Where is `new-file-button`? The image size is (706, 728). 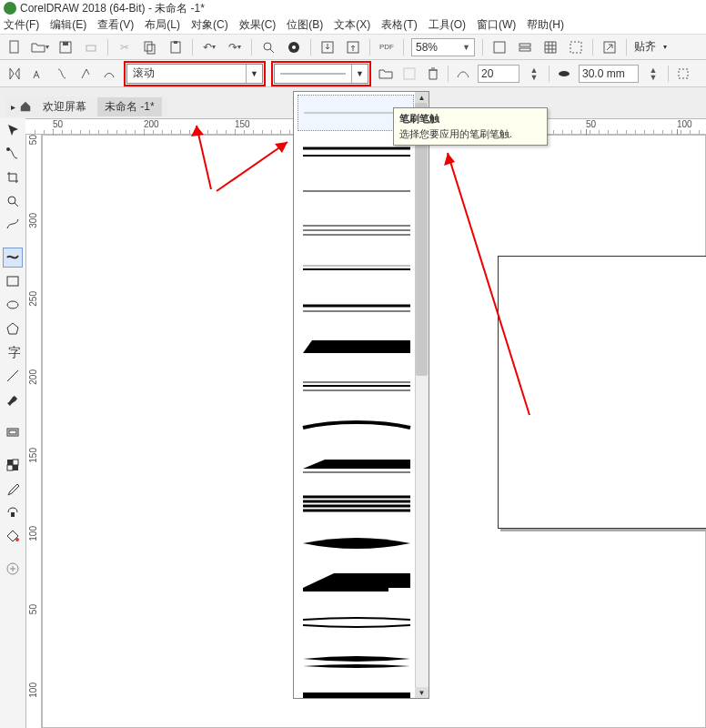
new-file-button is located at coordinates (15, 47).